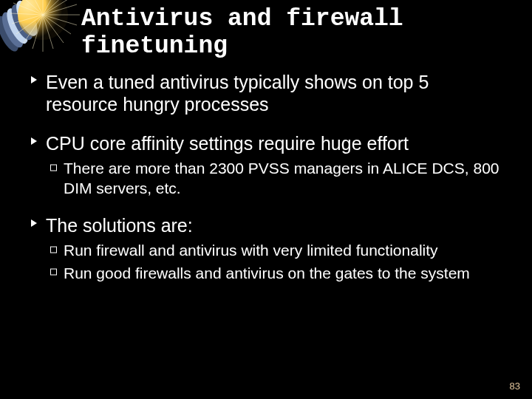  Describe the element at coordinates (274, 262) in the screenshot. I see `sub-bullet-list: Run firewall and antivirus with very lim…` at that location.